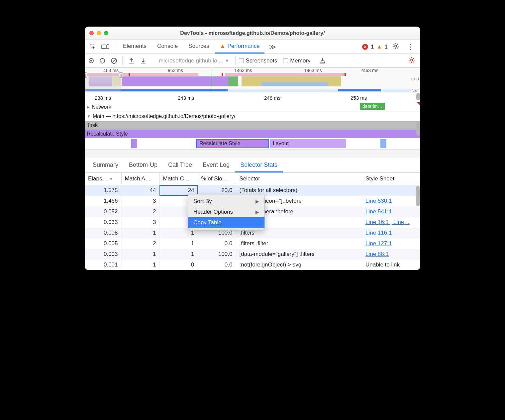 This screenshot has width=505, height=420. What do you see at coordinates (143, 165) in the screenshot?
I see `tab-bottom-up: Bottom-Up` at bounding box center [143, 165].